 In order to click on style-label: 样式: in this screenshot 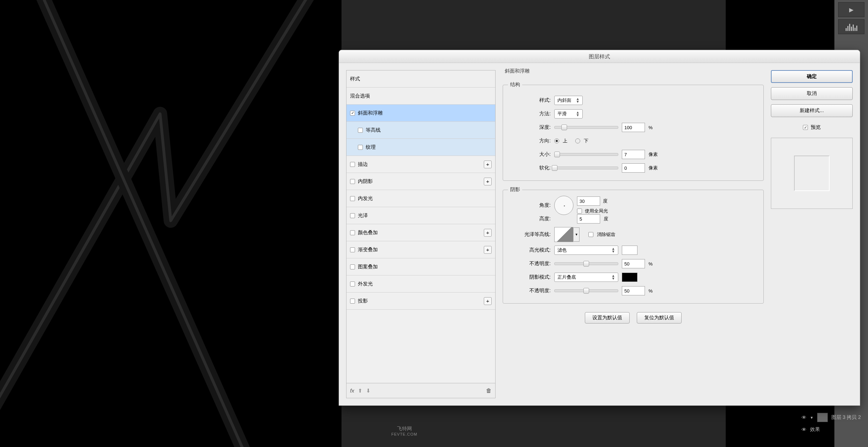, I will do `click(529, 100)`.